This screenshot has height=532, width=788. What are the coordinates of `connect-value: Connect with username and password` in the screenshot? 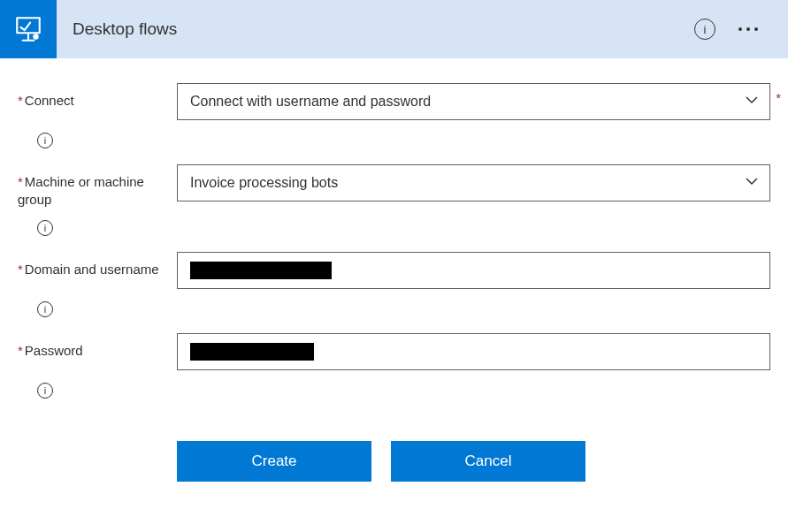 It's located at (310, 102).